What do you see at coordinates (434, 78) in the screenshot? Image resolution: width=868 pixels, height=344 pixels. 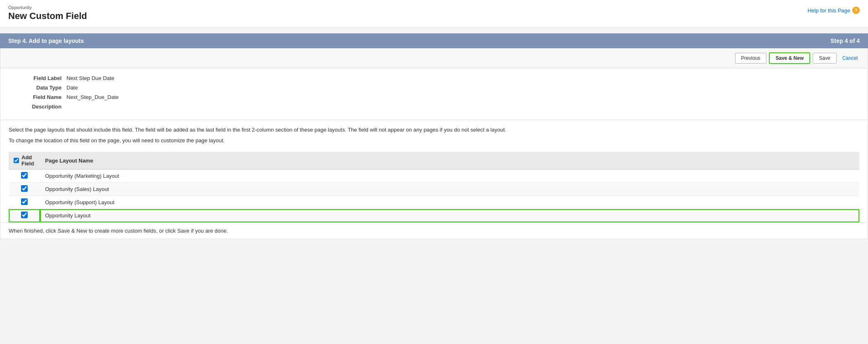 I see `field-row-label: Field Label Next Step Due Date` at bounding box center [434, 78].